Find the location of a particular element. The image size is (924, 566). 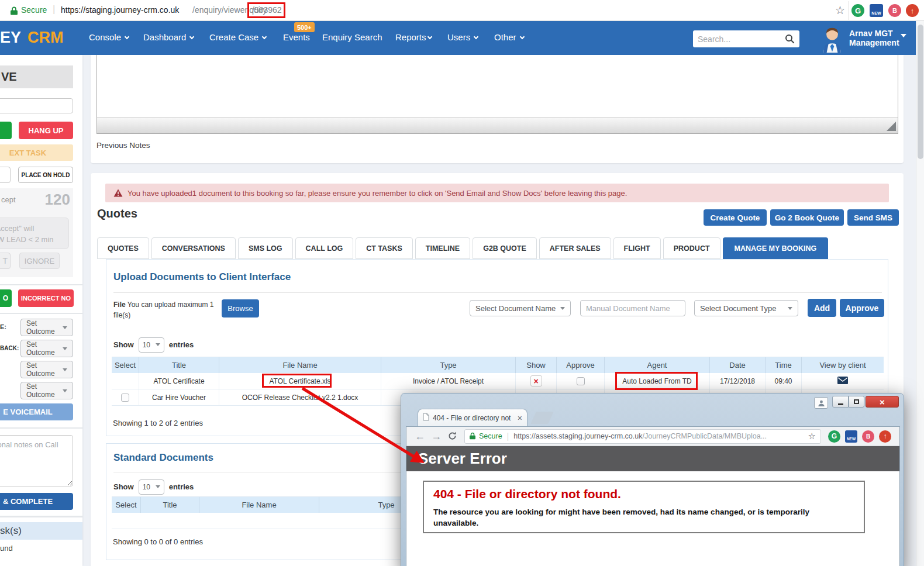

browser-tab: 404 - File or directory not × is located at coordinates (473, 417).